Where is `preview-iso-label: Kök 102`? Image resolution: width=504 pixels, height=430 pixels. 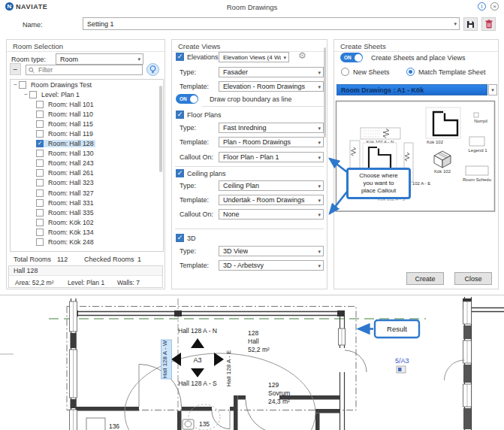 preview-iso-label: Kök 102 is located at coordinates (443, 171).